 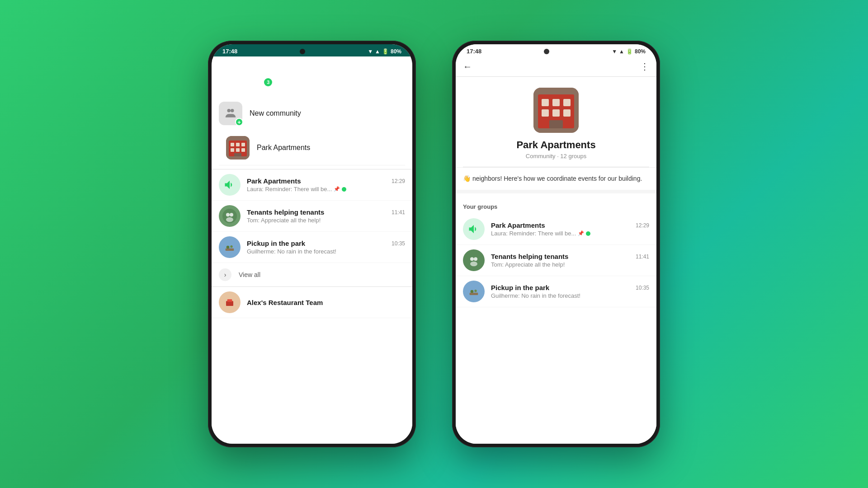 What do you see at coordinates (556, 320) in the screenshot?
I see `your-groups-section: Your groups Park Apartments 12:29` at bounding box center [556, 320].